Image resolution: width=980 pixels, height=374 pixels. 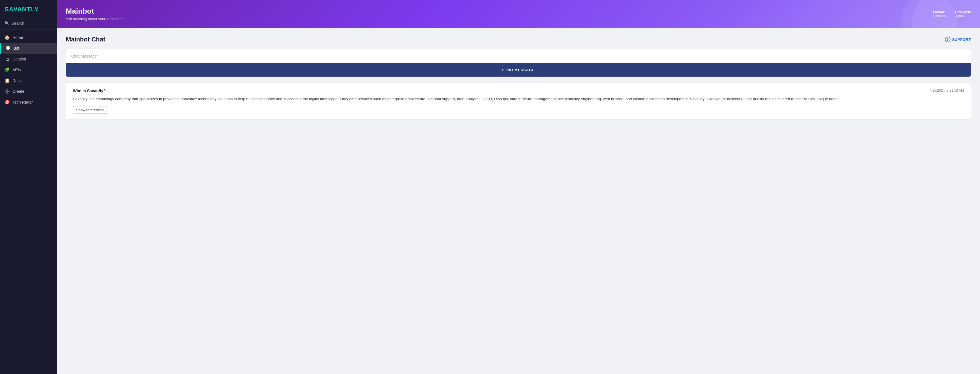 I want to click on support-label: SUPPORT, so click(x=962, y=40).